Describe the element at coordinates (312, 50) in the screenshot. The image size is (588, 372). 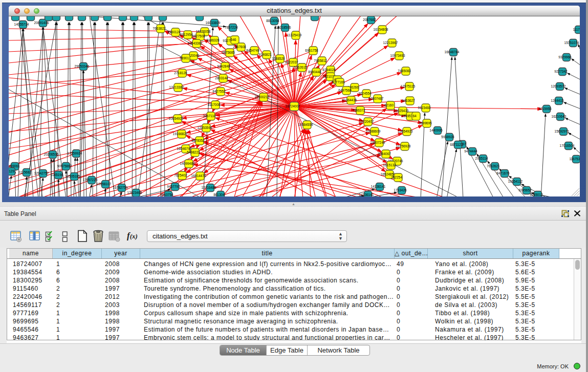
I see `svg-text: 6961758` at that location.